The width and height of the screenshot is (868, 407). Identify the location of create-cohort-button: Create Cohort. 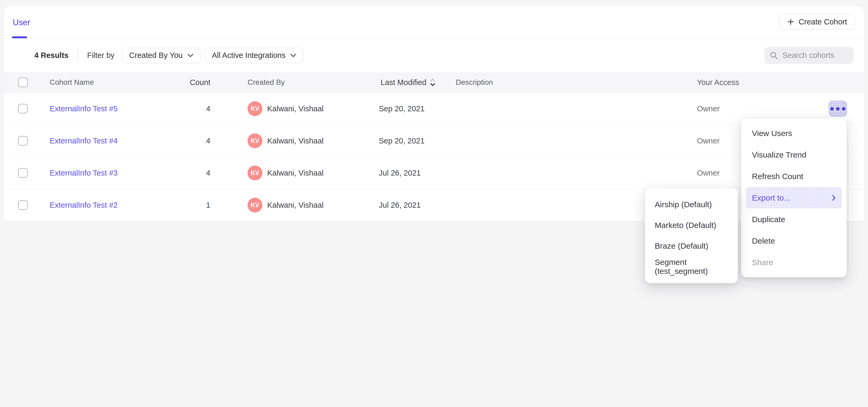
(817, 22).